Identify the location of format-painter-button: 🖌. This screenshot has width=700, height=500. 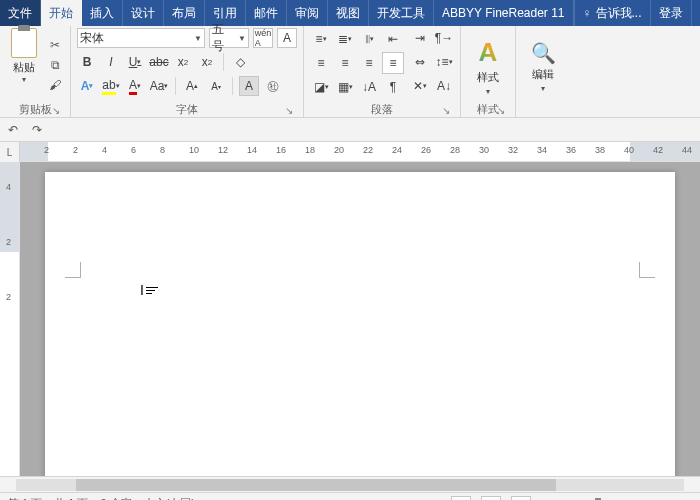
(55, 85).